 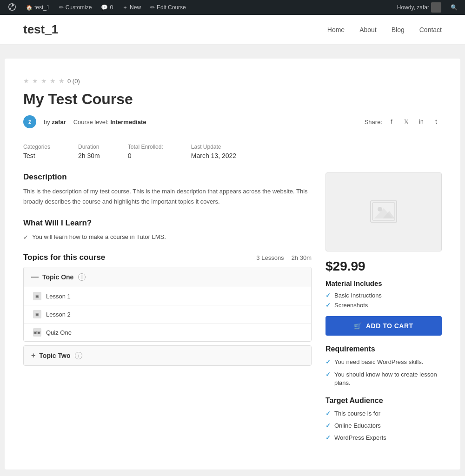 I want to click on edit-course-item: ✏ Edit Course, so click(x=168, y=7).